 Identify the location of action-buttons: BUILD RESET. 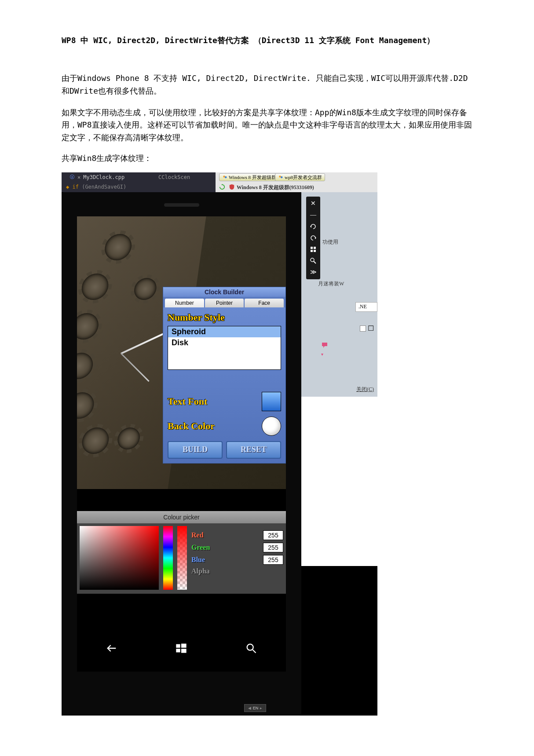
(224, 450).